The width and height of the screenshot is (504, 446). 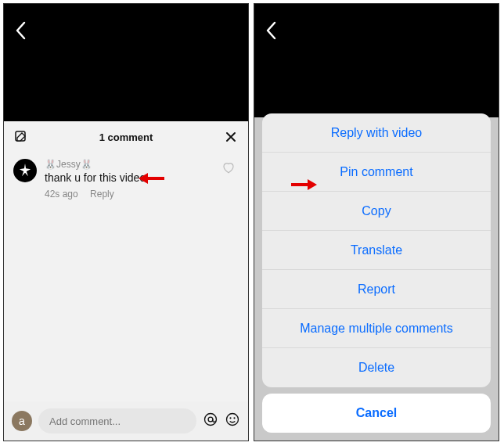 I want to click on comment-header: 1 comment, so click(x=126, y=137).